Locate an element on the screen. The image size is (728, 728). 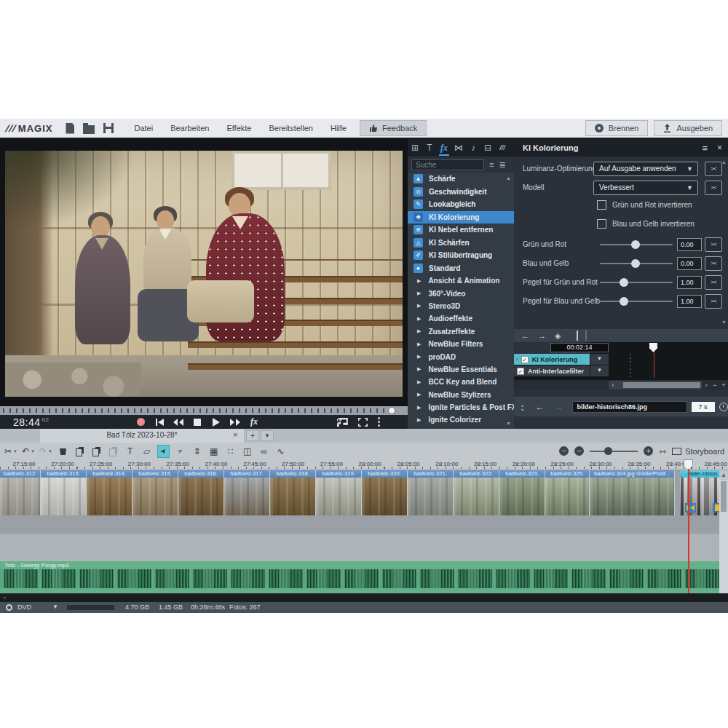
target-dropdown-icon: ▼ is located at coordinates (55, 607).